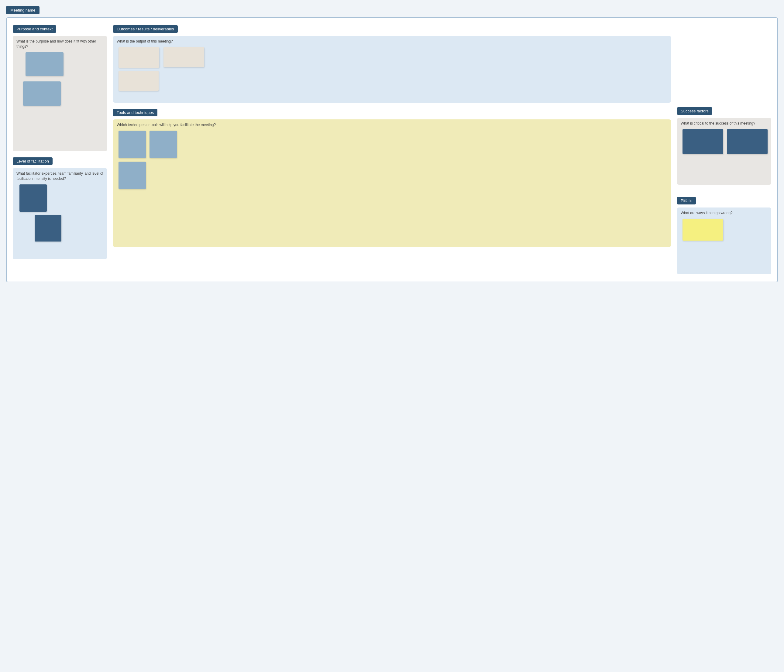 This screenshot has height=672, width=784. Describe the element at coordinates (724, 151) in the screenshot. I see `success-body: What is critical to the success of this …` at that location.